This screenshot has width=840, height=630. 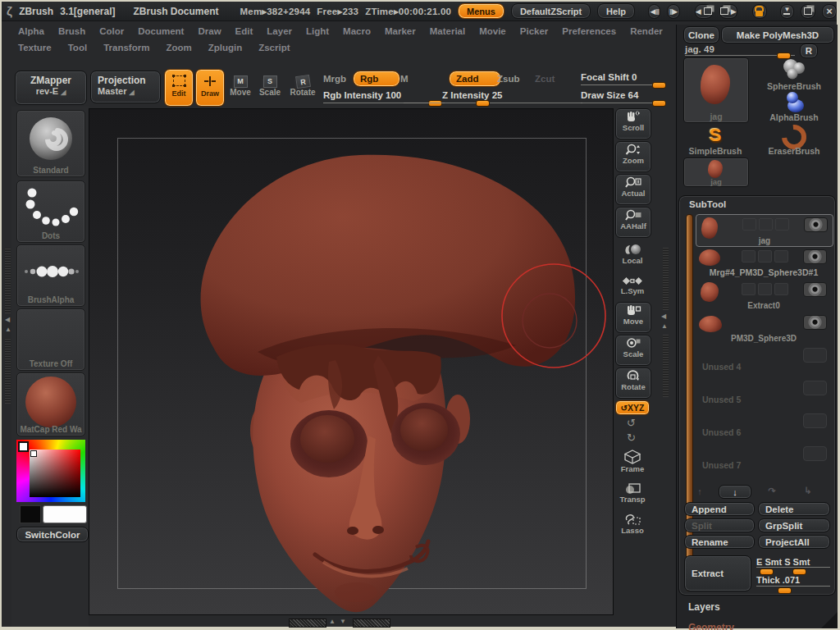 What do you see at coordinates (303, 84) in the screenshot?
I see `rotate-button: R Rotate` at bounding box center [303, 84].